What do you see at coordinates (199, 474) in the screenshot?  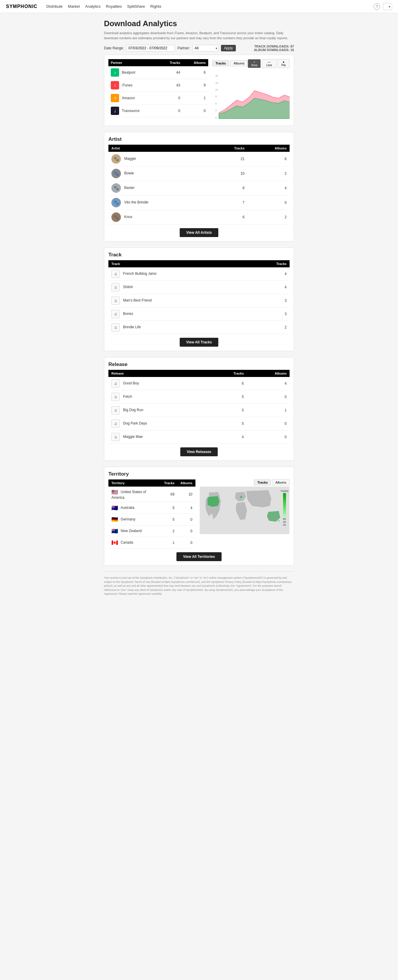 I see `territory-section-title: Territory` at bounding box center [199, 474].